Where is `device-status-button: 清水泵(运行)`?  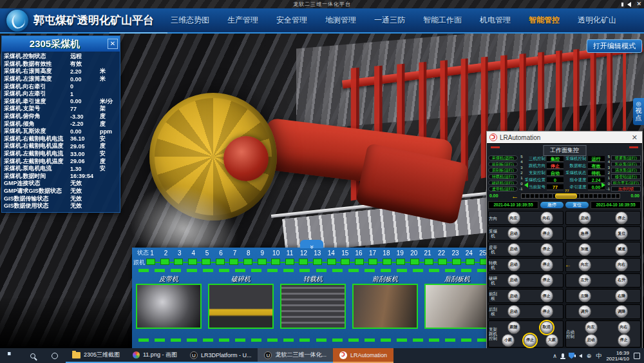 device-status-button: 清水泵(运行) is located at coordinates (626, 170).